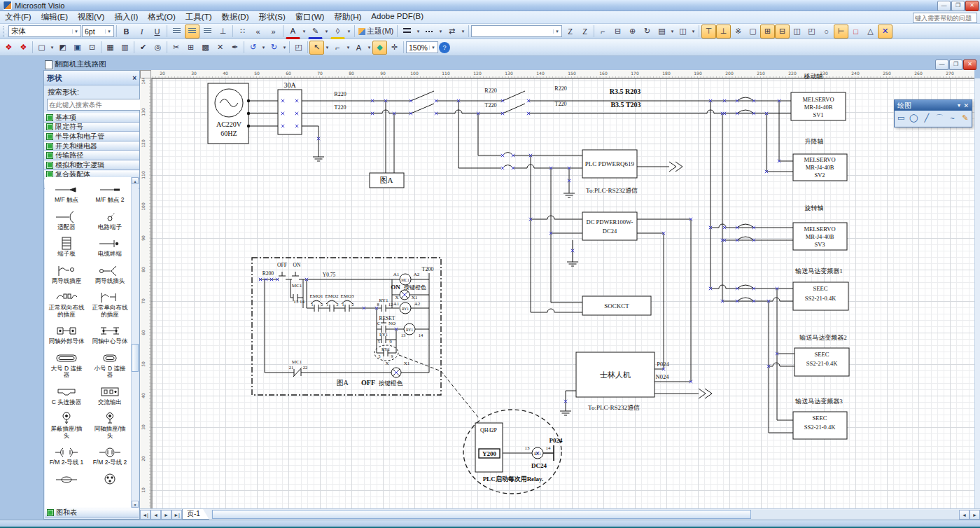 The width and height of the screenshot is (980, 528). I want to click on stencil-item: 正常单向布线 的插座, so click(110, 304).